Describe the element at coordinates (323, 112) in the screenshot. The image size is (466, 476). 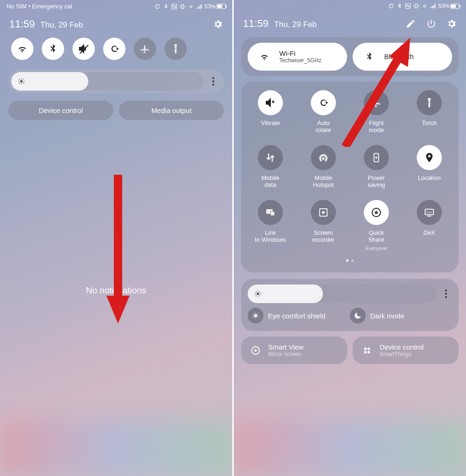
I see `tile-autorotate: Autorotate` at that location.